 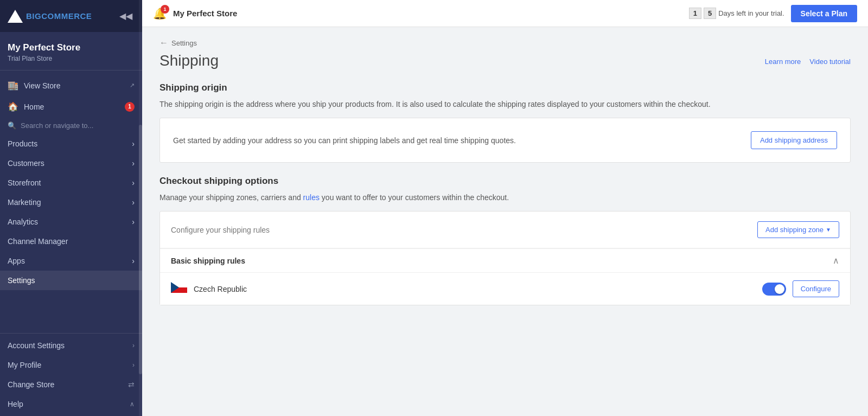 I want to click on sidebar-item-change-store: Change Store ⇄, so click(x=71, y=385).